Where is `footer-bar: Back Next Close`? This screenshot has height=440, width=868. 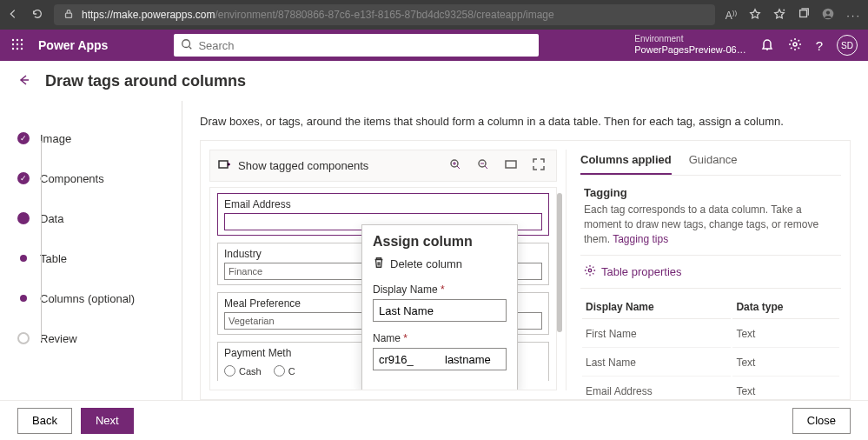
footer-bar: Back Next Close is located at coordinates (434, 420).